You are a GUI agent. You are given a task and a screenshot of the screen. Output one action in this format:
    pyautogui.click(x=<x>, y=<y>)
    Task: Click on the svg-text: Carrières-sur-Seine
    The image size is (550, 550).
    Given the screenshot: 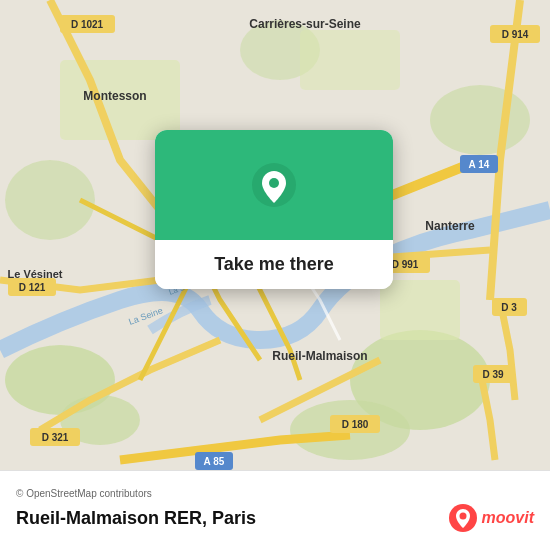 What is the action you would take?
    pyautogui.click(x=305, y=24)
    